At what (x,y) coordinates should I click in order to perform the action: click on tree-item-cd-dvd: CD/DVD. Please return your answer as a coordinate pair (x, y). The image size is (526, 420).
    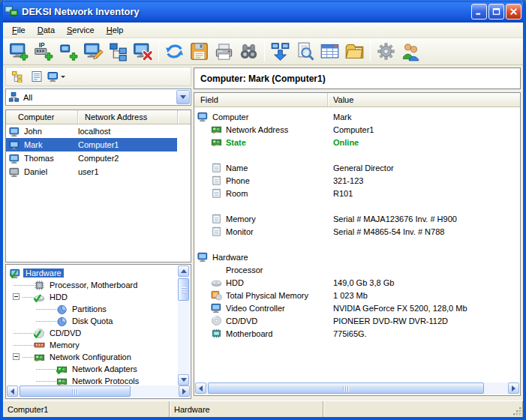
    Looking at the image, I should click on (92, 333).